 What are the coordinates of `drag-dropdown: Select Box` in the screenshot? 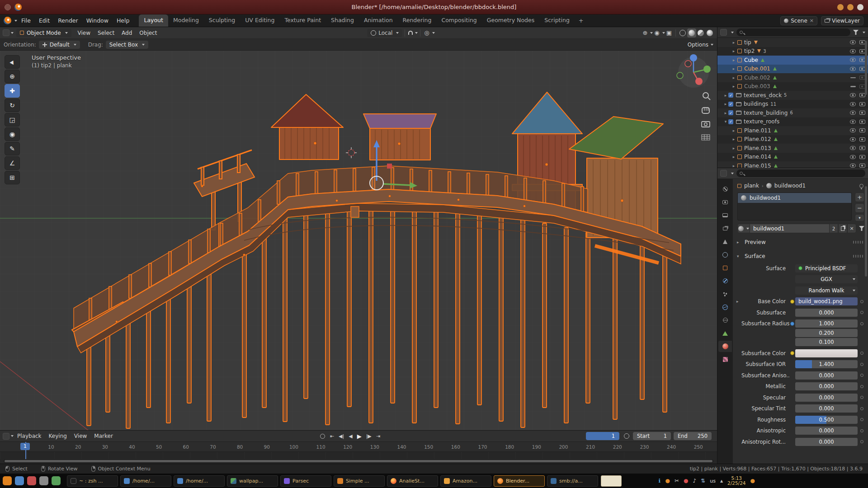 It's located at (127, 45).